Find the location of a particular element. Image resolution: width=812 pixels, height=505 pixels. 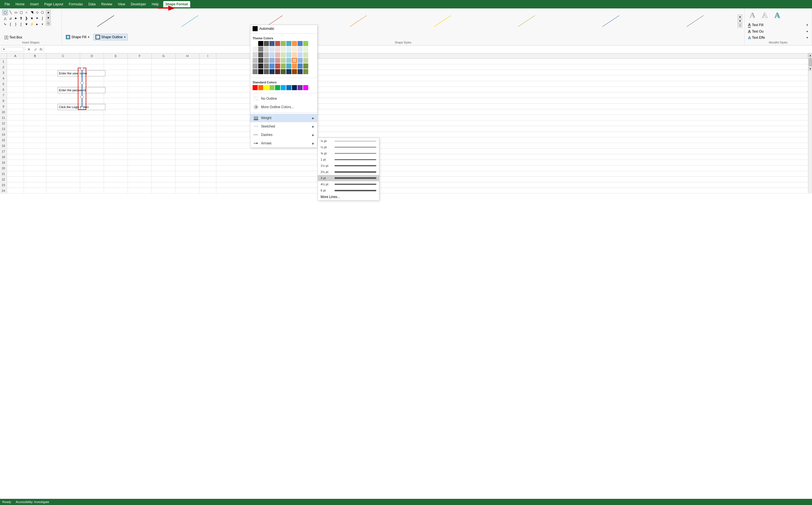

shape-fill-button: Shape Fill ▼ is located at coordinates (77, 37).